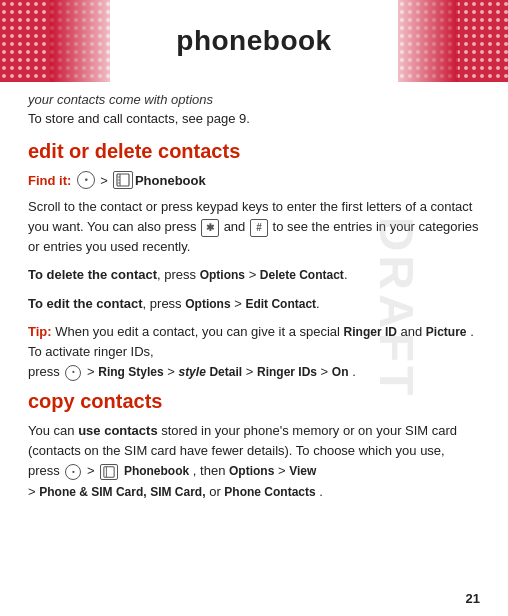  What do you see at coordinates (92, 470) in the screenshot?
I see `copy-arrow1: >` at bounding box center [92, 470].